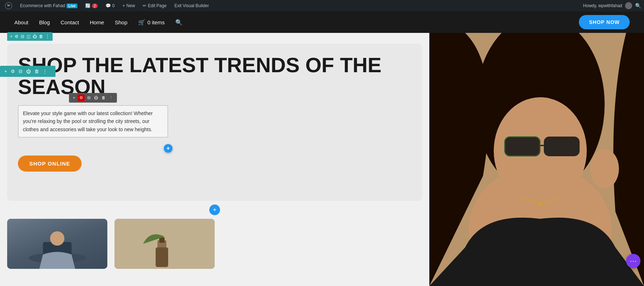 The image size is (644, 286). Describe the element at coordinates (97, 22) in the screenshot. I see `nav-home: Home` at that location.